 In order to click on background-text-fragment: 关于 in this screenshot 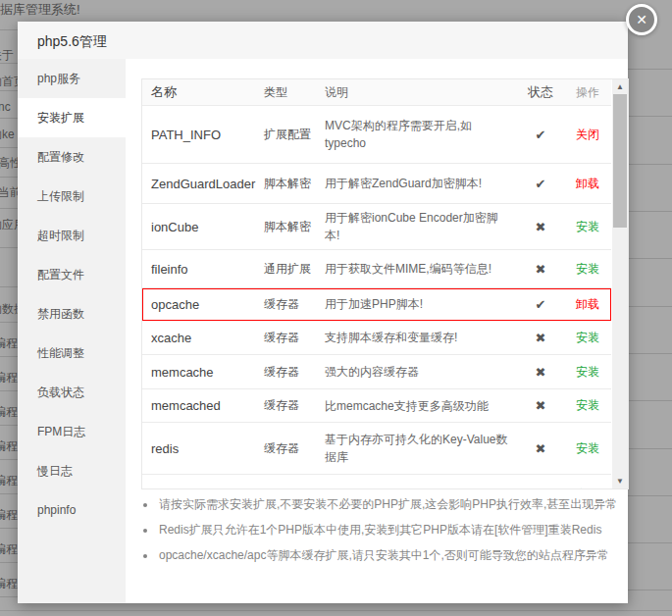, I will do `click(7, 55)`.